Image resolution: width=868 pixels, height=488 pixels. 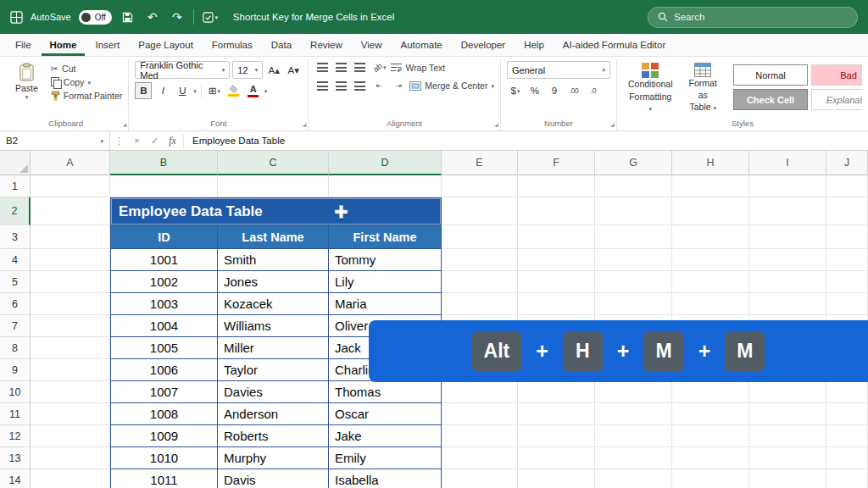 I want to click on table-cell: 1008, so click(x=164, y=414).